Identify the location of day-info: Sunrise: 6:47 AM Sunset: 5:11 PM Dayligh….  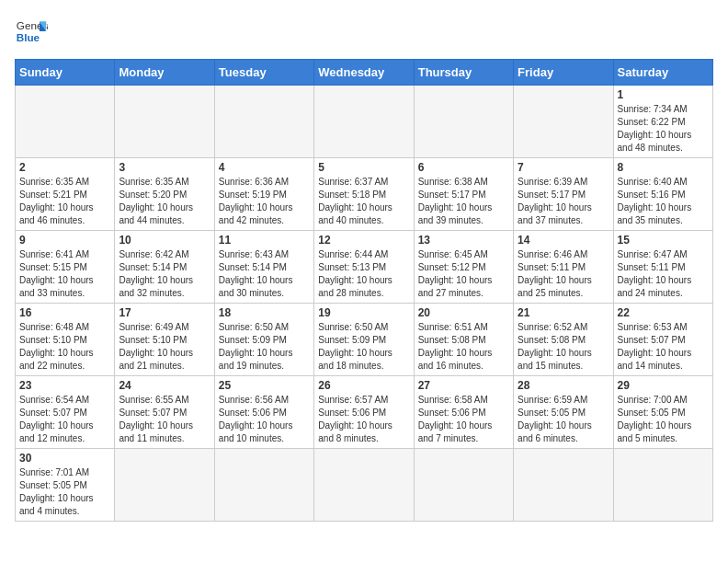
(664, 274).